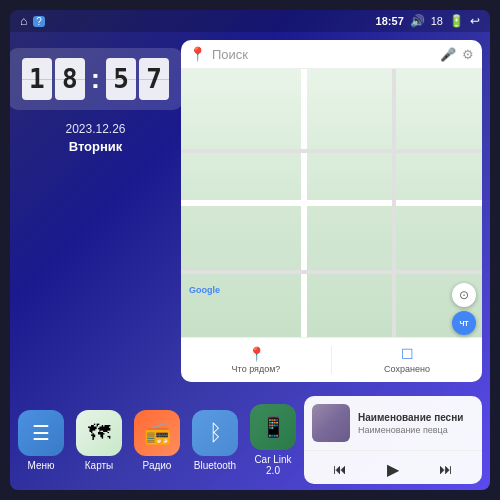 The image size is (500, 500). What do you see at coordinates (41, 440) in the screenshot?
I see `app-menu: ☰ Меню` at bounding box center [41, 440].